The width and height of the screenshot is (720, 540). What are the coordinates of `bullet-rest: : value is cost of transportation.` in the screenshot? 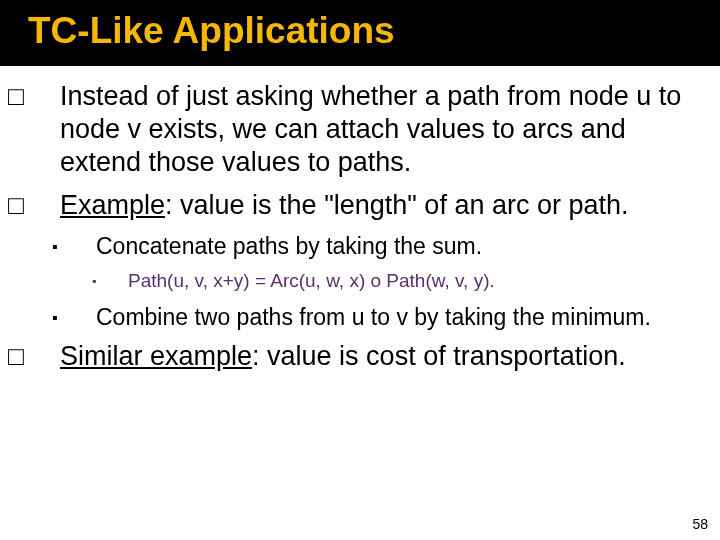 It's located at (439, 356).